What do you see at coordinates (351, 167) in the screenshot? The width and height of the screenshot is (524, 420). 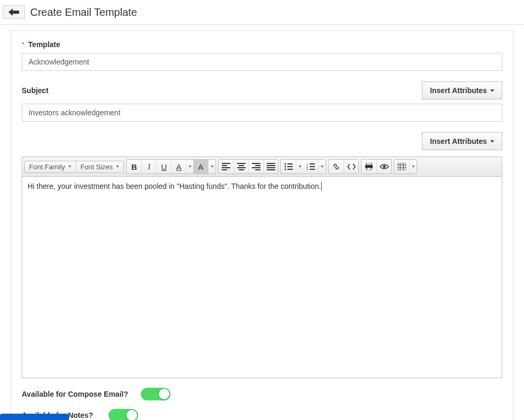 I see `code-button` at bounding box center [351, 167].